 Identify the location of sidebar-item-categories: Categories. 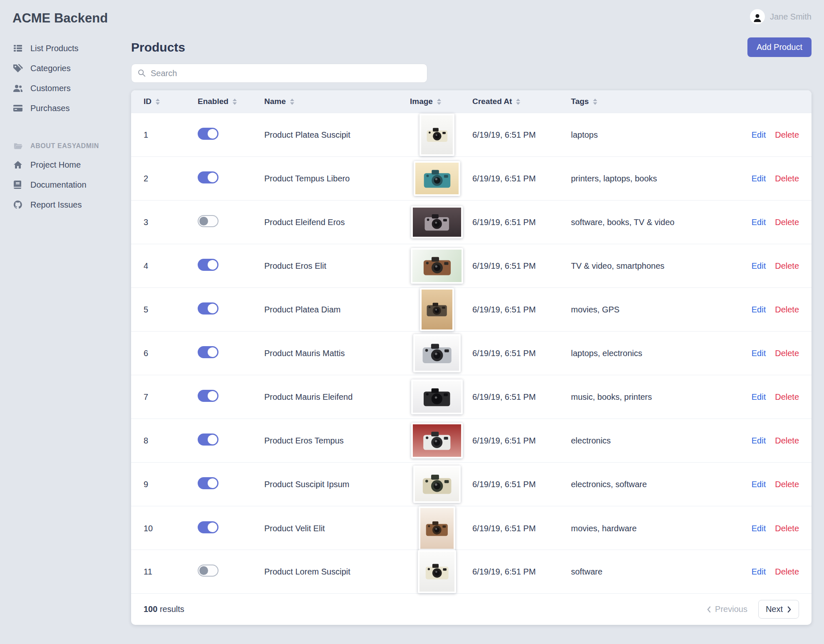
(72, 68).